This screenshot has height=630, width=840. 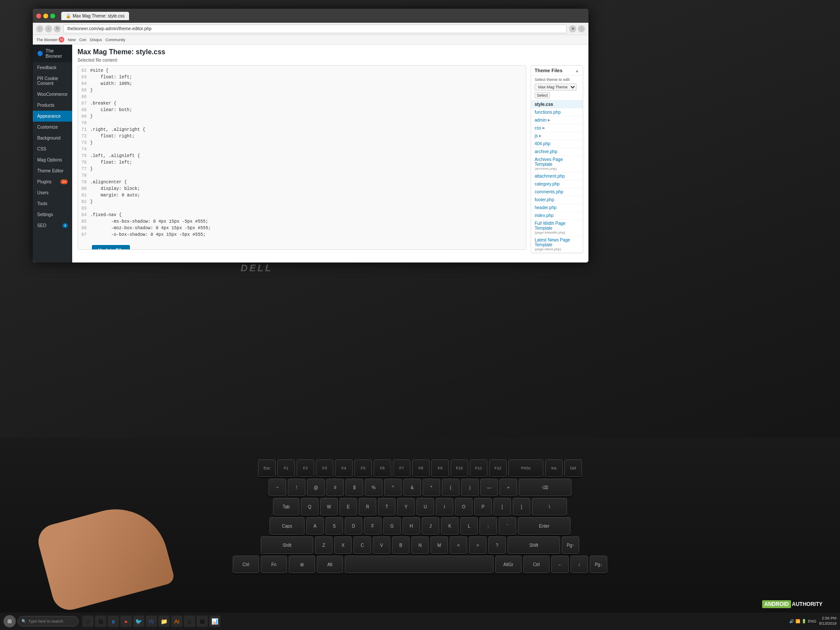 I want to click on minimize-window-button, so click(x=46, y=16).